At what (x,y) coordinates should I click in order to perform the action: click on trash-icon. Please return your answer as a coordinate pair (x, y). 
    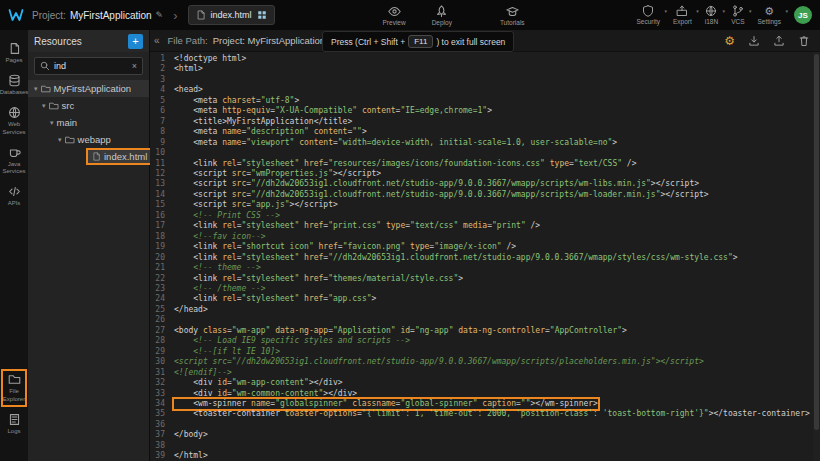
    Looking at the image, I should click on (804, 41).